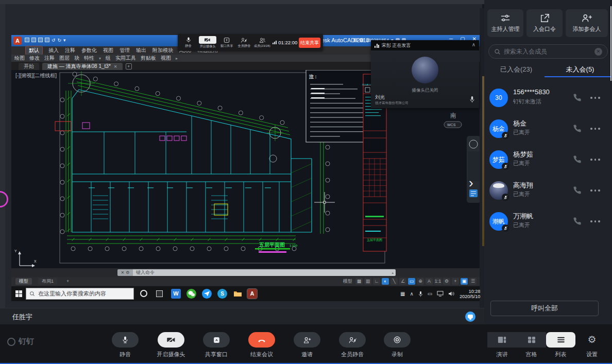 This screenshot has width=612, height=364. Describe the element at coordinates (108, 58) in the screenshot. I see `panel-item: 组` at that location.